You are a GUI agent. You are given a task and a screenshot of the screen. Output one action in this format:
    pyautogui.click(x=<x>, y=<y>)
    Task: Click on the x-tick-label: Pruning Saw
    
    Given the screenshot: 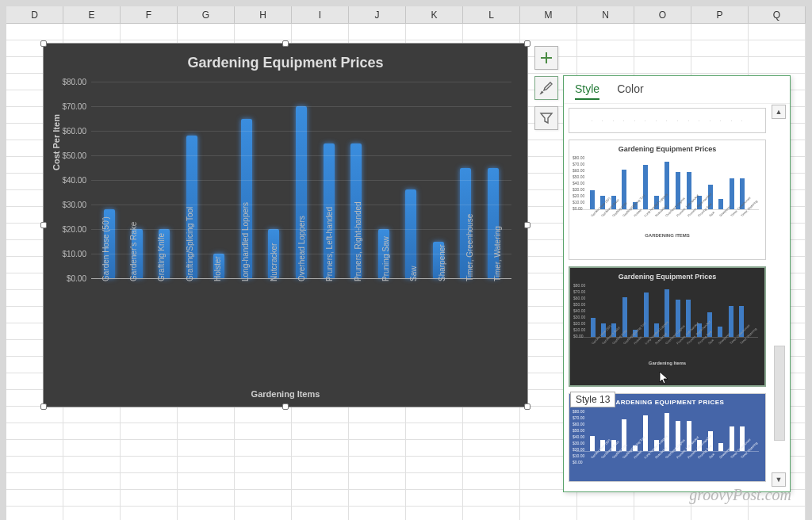 What is the action you would take?
    pyautogui.click(x=385, y=258)
    